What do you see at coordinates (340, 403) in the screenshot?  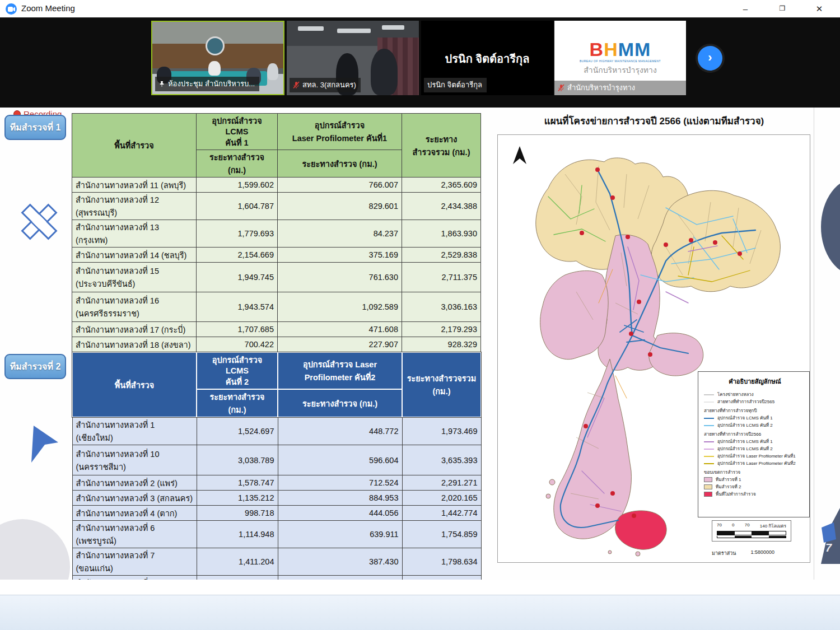 I see `t2-subheader-laser: ระยะทางสำรวจ (กม.)` at bounding box center [340, 403].